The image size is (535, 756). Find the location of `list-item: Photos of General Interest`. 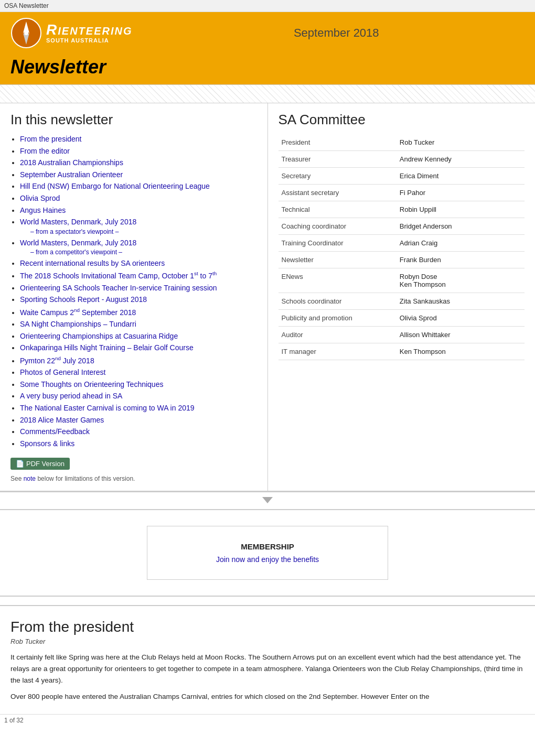

list-item: Photos of General Interest is located at coordinates (138, 373).